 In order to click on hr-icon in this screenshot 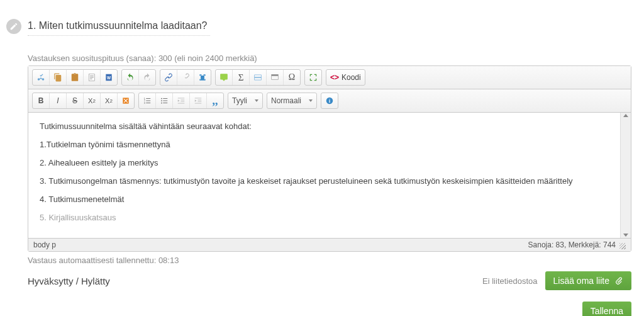, I will do `click(258, 77)`.